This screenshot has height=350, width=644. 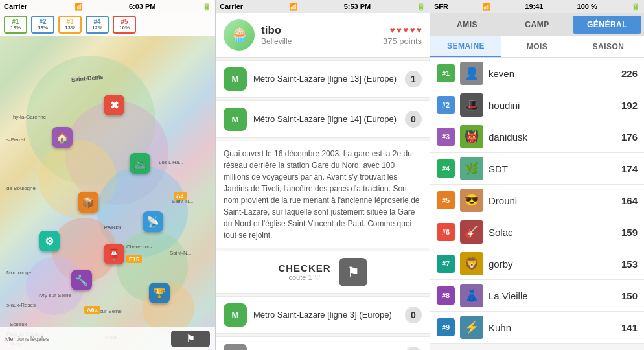 What do you see at coordinates (108, 6) in the screenshot?
I see `map-status-bar: Carrier 📶 6:03 PM 🔋` at bounding box center [108, 6].